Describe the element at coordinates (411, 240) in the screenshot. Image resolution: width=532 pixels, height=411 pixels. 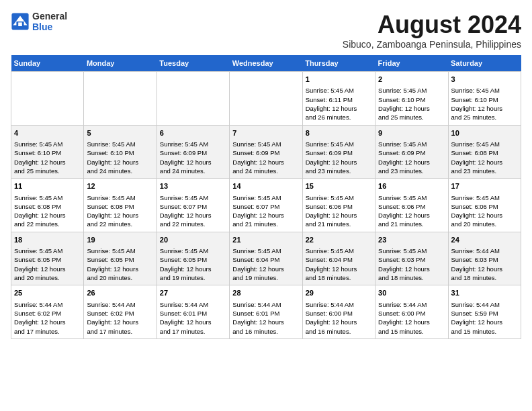
I see `day-number: 23` at that location.